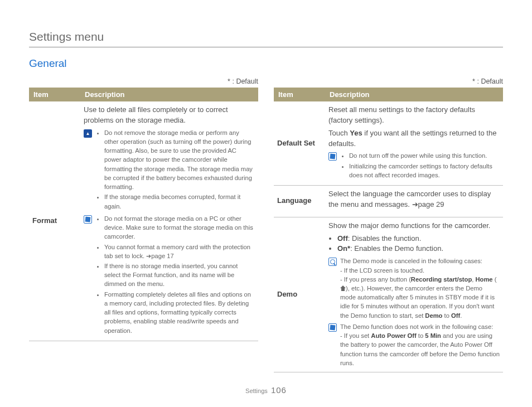  What do you see at coordinates (332, 262) in the screenshot?
I see `magnifier-icon` at bounding box center [332, 262].